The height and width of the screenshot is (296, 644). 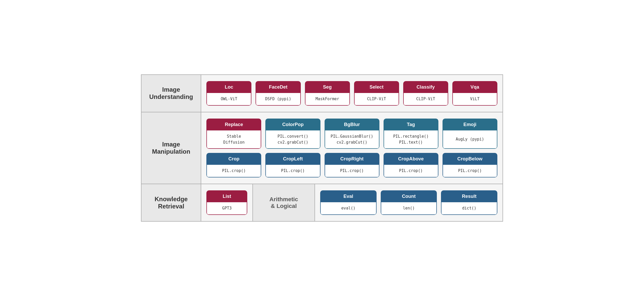 What do you see at coordinates (426, 87) in the screenshot?
I see `card-title-classify: Classify` at bounding box center [426, 87].